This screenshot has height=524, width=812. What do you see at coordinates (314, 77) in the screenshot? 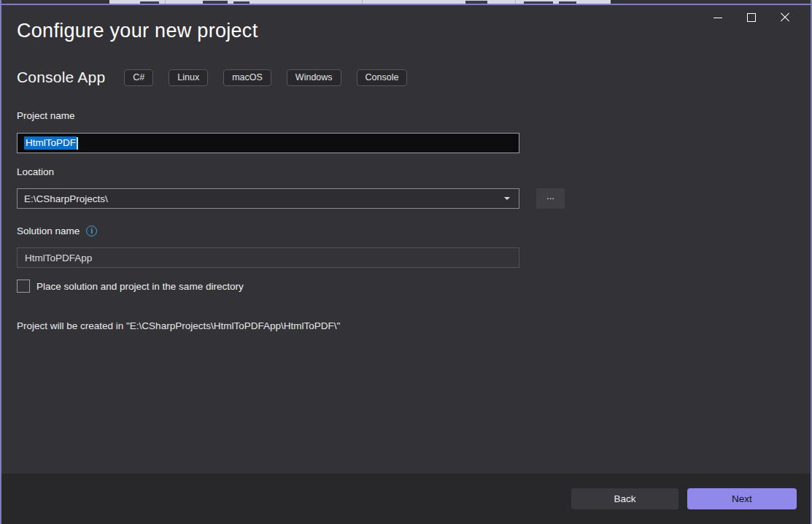
I see `tag-windows: Windows` at bounding box center [314, 77].